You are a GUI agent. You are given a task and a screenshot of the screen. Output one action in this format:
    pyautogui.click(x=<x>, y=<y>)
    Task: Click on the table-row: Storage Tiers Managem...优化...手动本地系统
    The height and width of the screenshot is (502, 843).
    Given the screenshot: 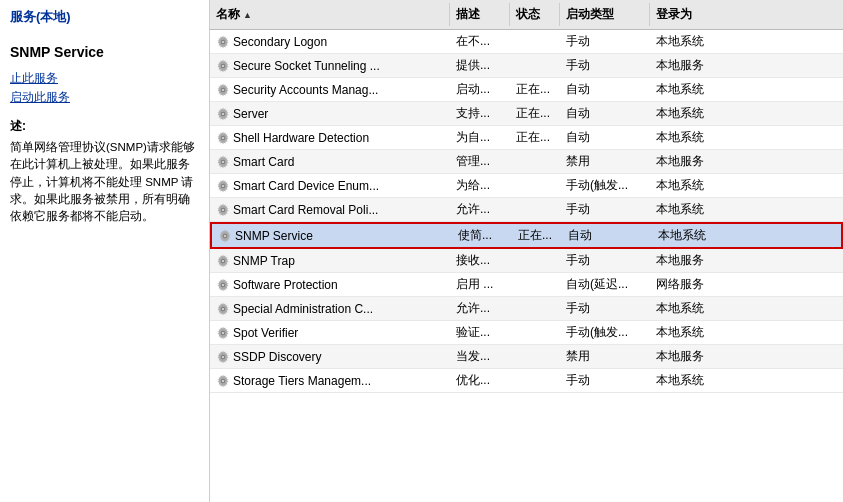 What is the action you would take?
    pyautogui.click(x=526, y=381)
    